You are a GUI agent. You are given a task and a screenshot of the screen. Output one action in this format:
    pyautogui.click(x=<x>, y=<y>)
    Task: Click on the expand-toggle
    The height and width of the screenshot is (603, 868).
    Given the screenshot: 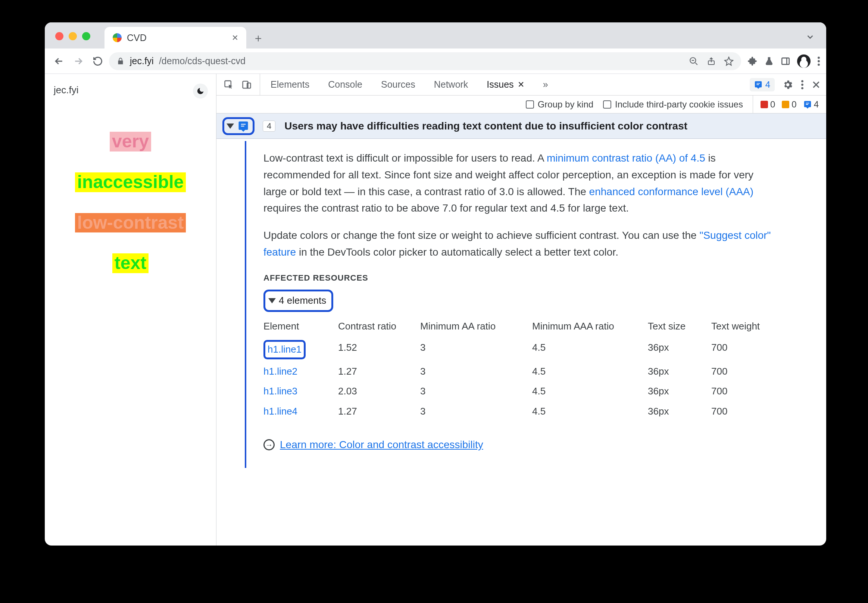 What is the action you would take?
    pyautogui.click(x=238, y=126)
    